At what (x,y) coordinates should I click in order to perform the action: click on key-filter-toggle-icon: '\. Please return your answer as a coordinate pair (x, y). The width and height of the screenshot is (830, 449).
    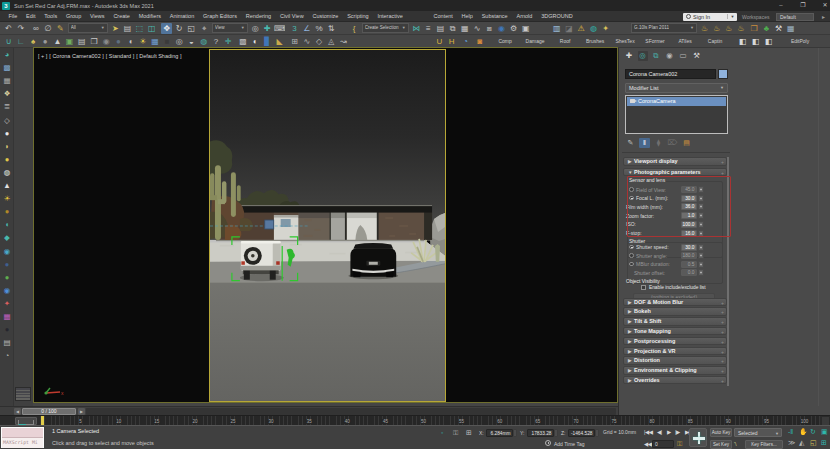
    Looking at the image, I should click on (738, 444).